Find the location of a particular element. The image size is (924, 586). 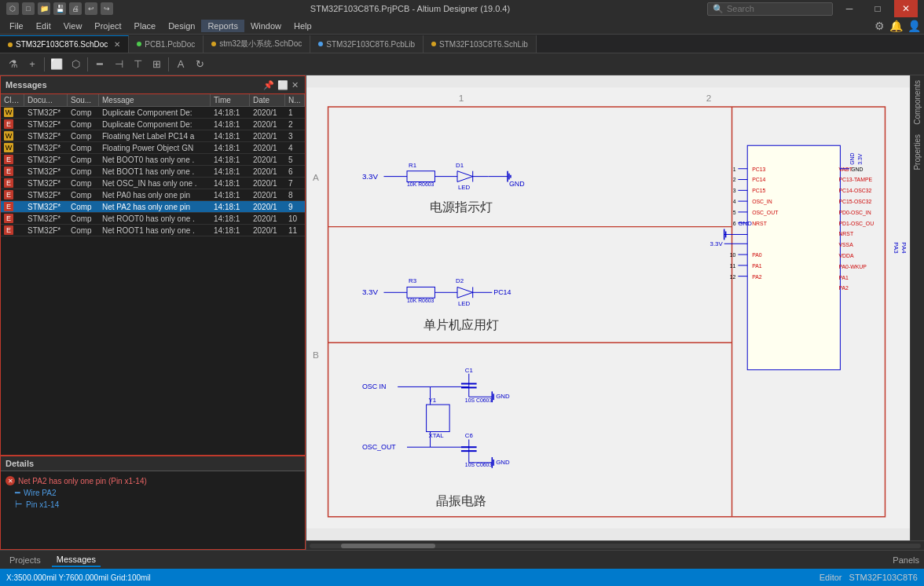

tab-pcblib: STM32F103C8T6.PcbLib is located at coordinates (367, 44).